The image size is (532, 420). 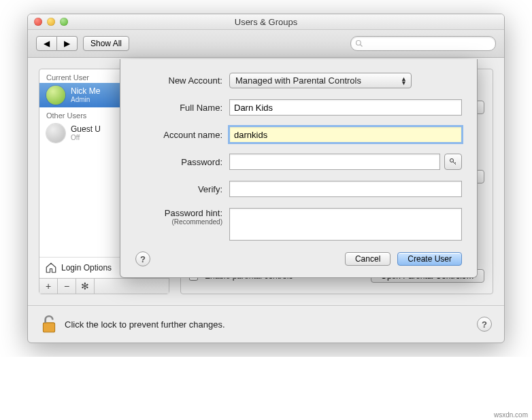 I want to click on label-full-name: Full Name:, so click(x=182, y=107).